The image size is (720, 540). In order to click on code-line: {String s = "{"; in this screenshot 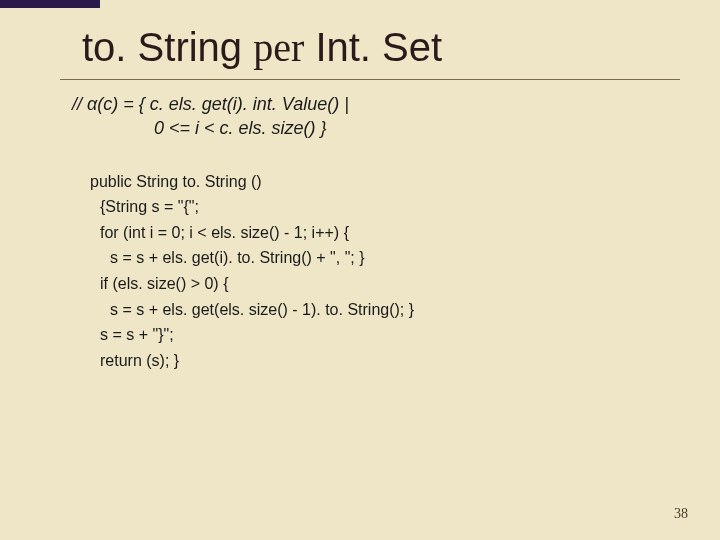, I will do `click(390, 207)`.